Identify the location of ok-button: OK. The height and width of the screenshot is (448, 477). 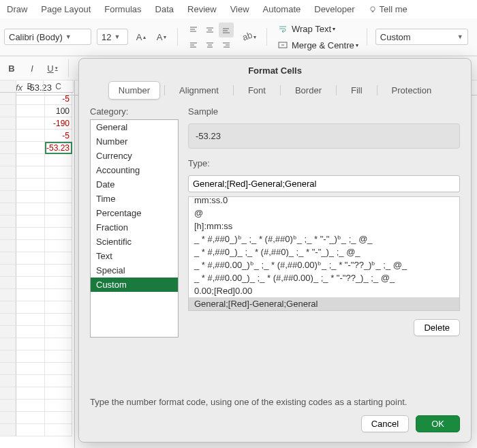
(437, 424).